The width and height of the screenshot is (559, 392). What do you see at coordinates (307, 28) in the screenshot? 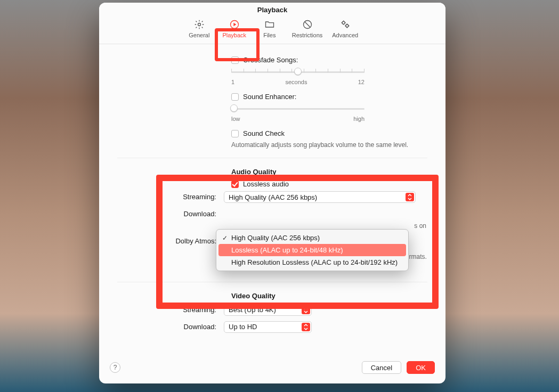
I see `tab-restrictions: Restrictions` at bounding box center [307, 28].